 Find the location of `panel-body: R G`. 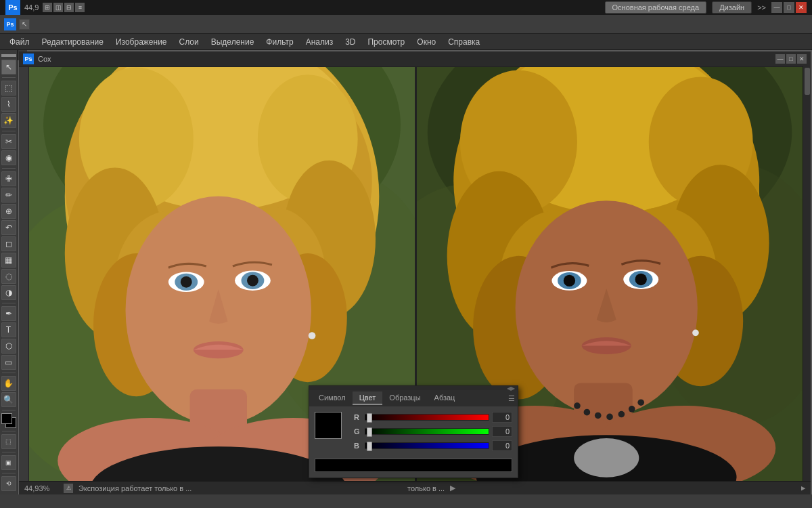

panel-body: R G is located at coordinates (413, 442).